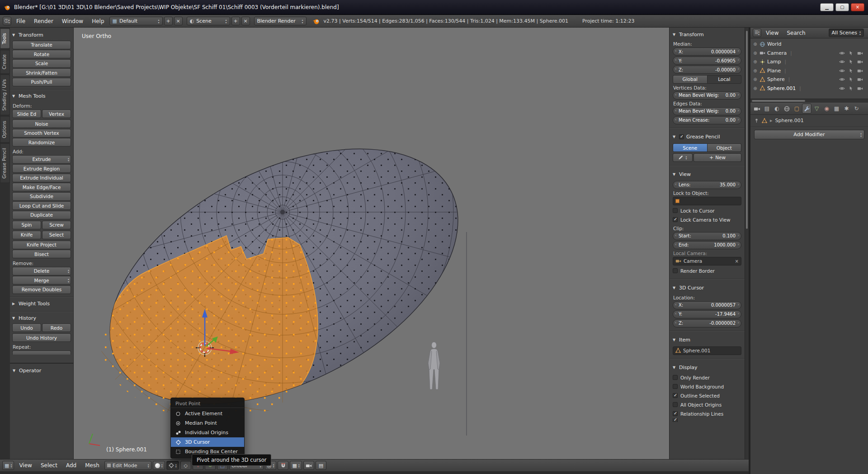 The width and height of the screenshot is (868, 474). Describe the element at coordinates (707, 323) in the screenshot. I see `cursor-z-field: Z:-0.0000002` at that location.